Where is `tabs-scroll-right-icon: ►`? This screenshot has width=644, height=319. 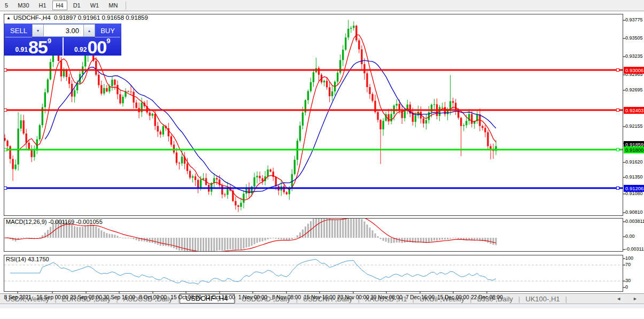 tabs-scroll-right-icon: ► is located at coordinates (635, 299).